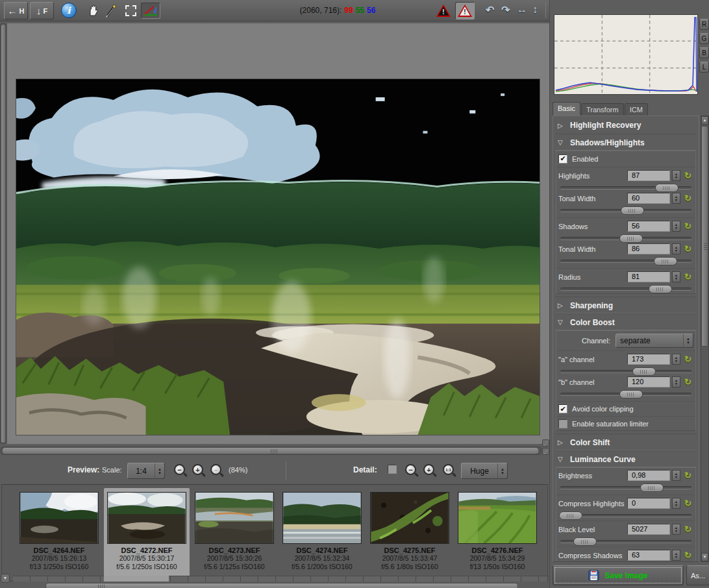 The width and height of the screenshot is (709, 588). What do you see at coordinates (626, 210) in the screenshot?
I see `tonal-width-1-slider` at bounding box center [626, 210].